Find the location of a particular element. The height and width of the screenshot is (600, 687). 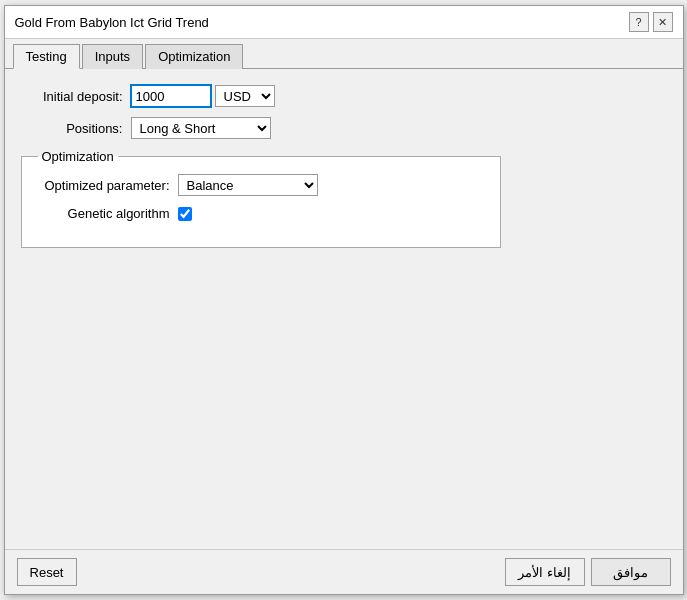

positions-row: Positions: Long & Short Long only Short … is located at coordinates (344, 128).